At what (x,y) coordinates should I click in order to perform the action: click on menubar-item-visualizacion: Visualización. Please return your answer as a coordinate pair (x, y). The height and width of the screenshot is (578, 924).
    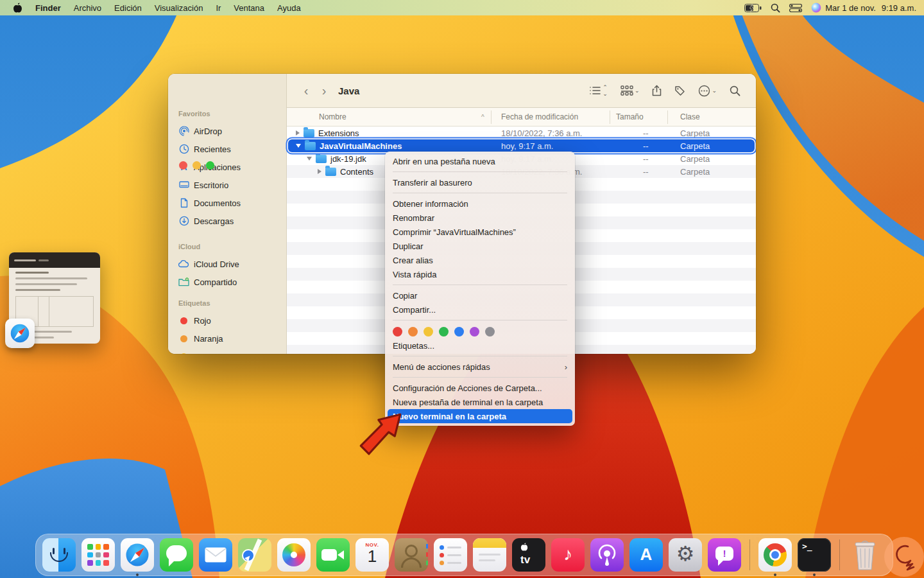
    Looking at the image, I should click on (179, 8).